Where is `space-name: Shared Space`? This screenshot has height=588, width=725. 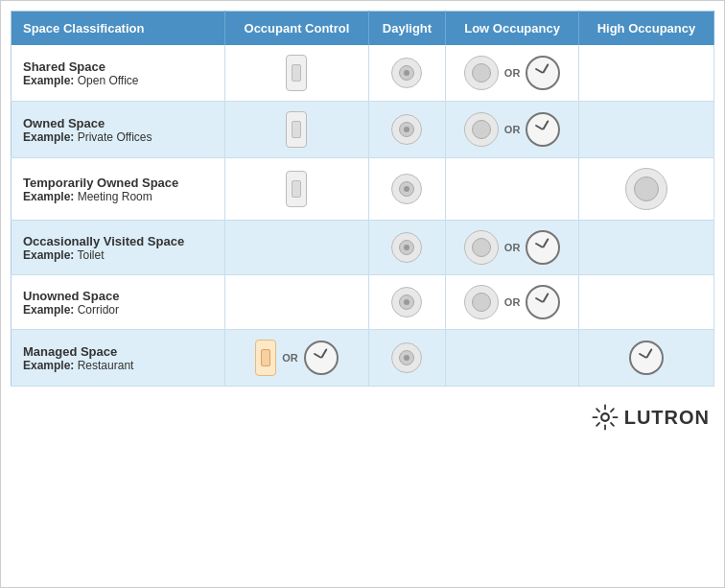
space-name: Shared Space is located at coordinates (120, 67).